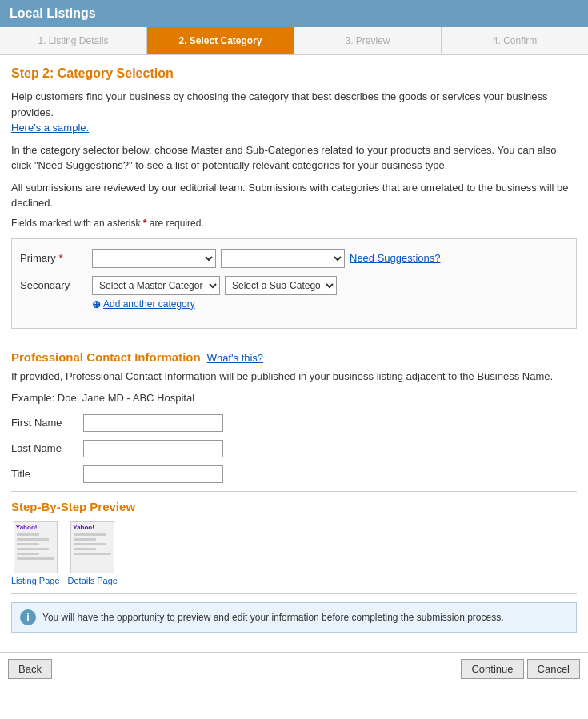 The image size is (588, 719). What do you see at coordinates (56, 283) in the screenshot?
I see `secondary-label: Secondary` at bounding box center [56, 283].